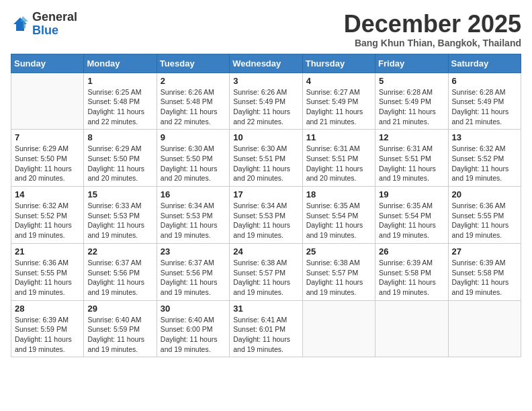  I want to click on calendar-cell: 22Sunrise: 6:37 AMSunset: 5:56 PMDayligh…, so click(120, 271).